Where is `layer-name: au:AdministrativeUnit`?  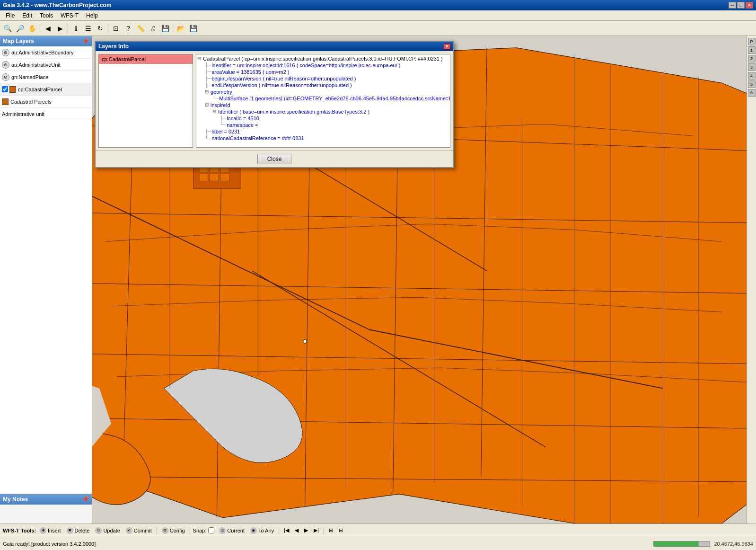 layer-name: au:AdministrativeUnit is located at coordinates (36, 65).